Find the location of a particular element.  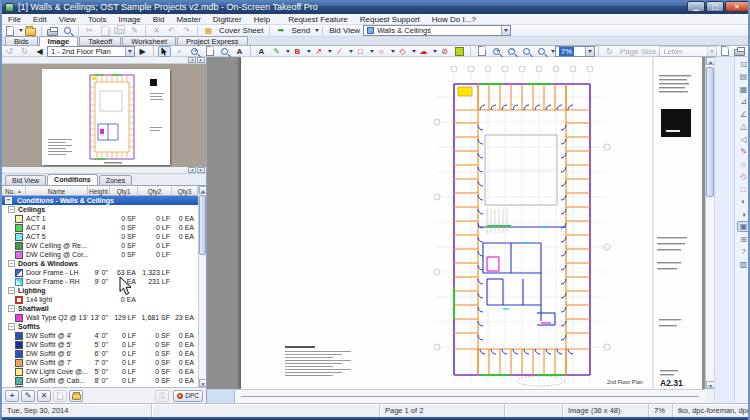

add-page-icon is located at coordinates (724, 52).